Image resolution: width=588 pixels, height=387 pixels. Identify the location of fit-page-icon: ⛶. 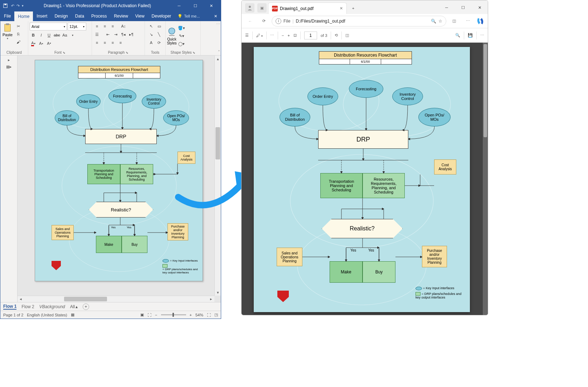
(209, 315).